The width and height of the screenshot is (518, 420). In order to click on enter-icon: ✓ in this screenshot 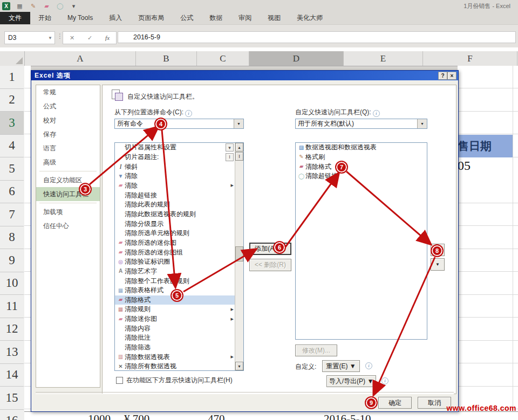, I will do `click(90, 38)`.